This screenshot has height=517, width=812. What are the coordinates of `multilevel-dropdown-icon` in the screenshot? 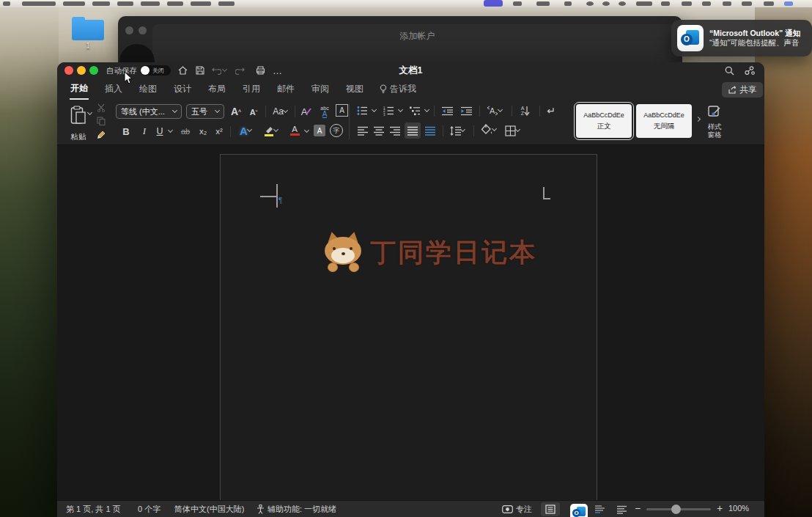 It's located at (427, 110).